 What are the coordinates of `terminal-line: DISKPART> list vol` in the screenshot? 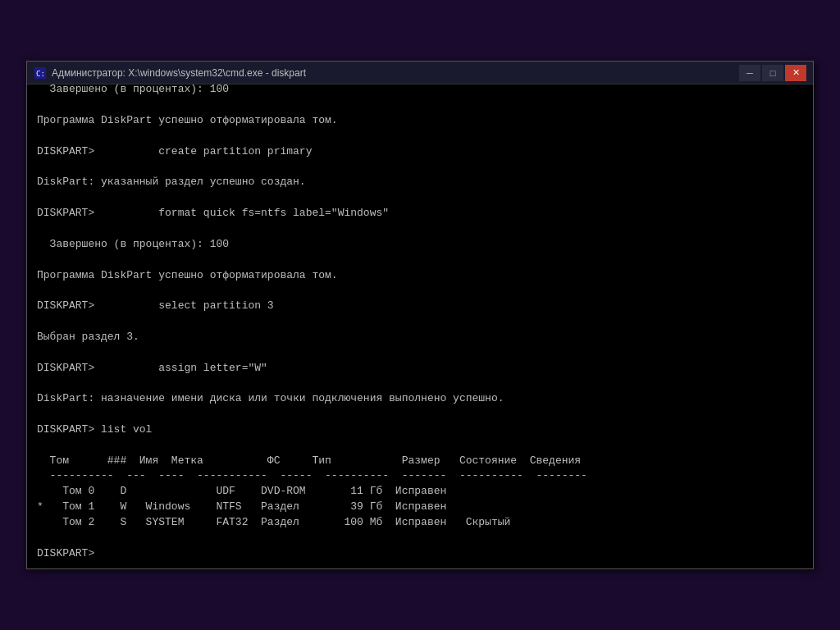 It's located at (420, 430).